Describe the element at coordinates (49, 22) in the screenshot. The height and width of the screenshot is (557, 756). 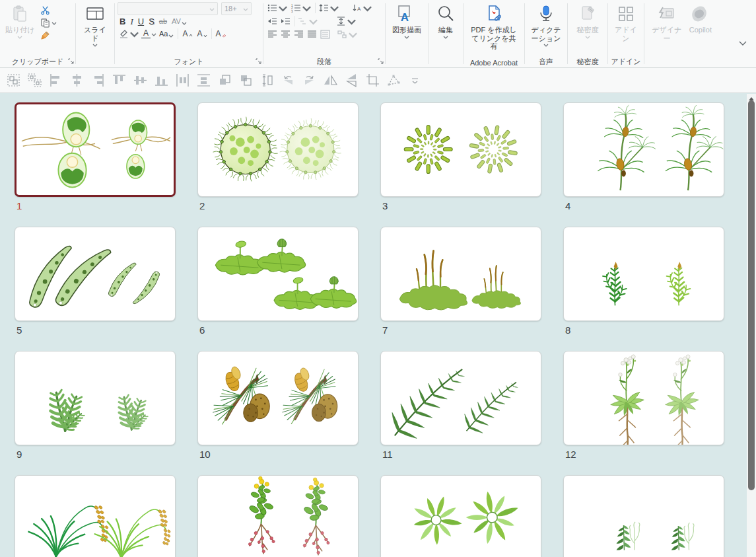
I see `copy-button` at that location.